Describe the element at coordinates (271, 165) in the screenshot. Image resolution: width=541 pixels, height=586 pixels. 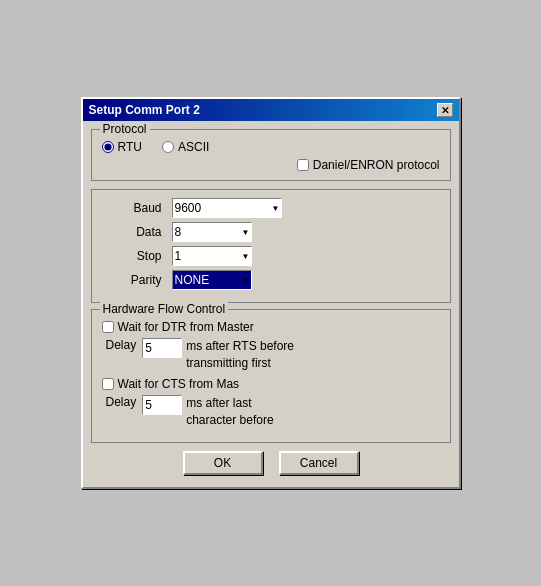
I see `daniel-row: Daniel/ENRON protocol` at that location.